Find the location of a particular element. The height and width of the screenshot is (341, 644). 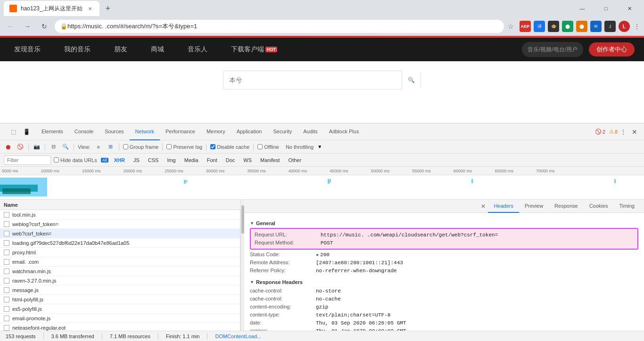

nav-shop: 商城 is located at coordinates (157, 49).